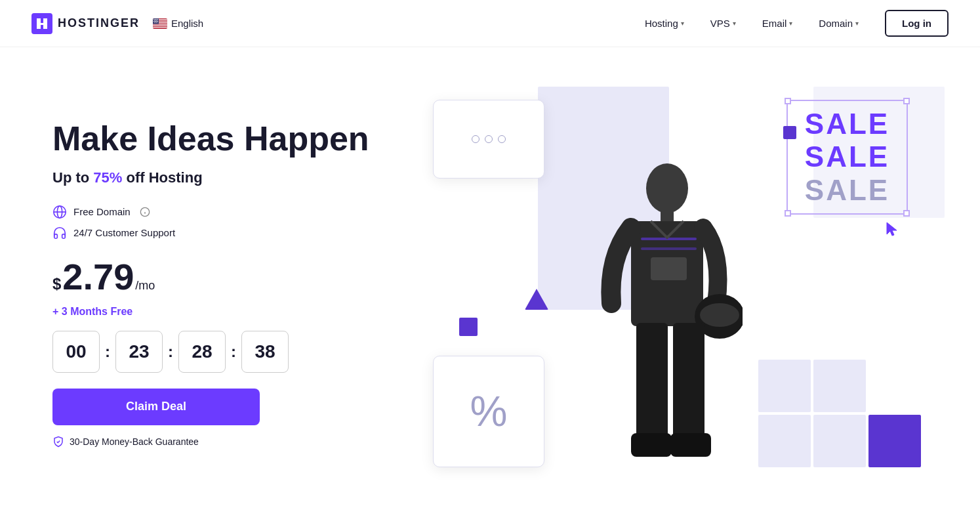 This screenshot has height=506, width=980. I want to click on nav-left: HOSTINGER, so click(117, 24).